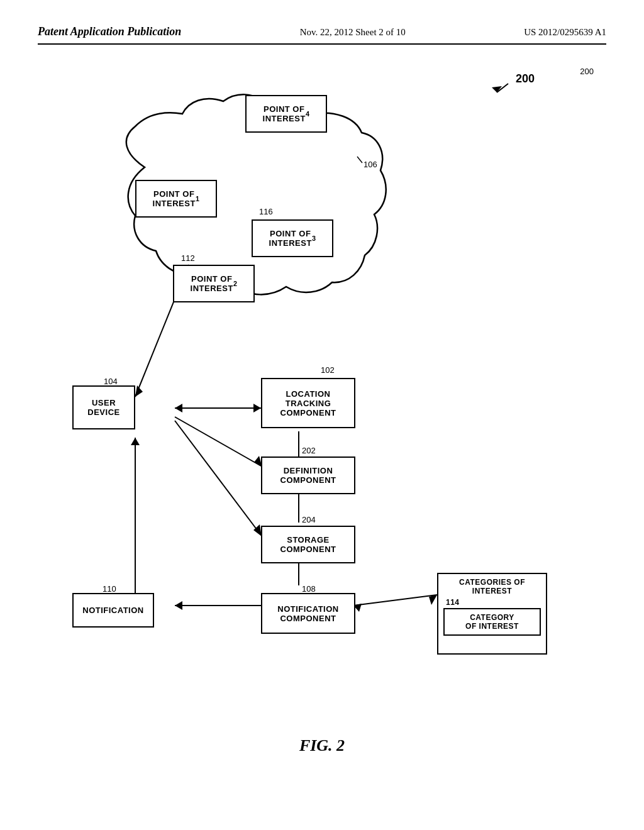 This screenshot has height=830, width=644. I want to click on ref-108: 108, so click(309, 589).